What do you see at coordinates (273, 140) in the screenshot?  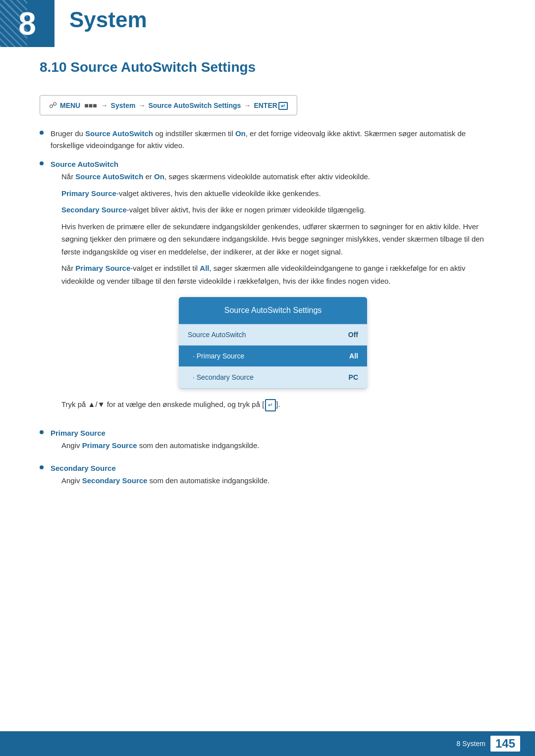 I see `bullet-content-1: Bruger du Source AutoSwitch og indstille…` at bounding box center [273, 140].